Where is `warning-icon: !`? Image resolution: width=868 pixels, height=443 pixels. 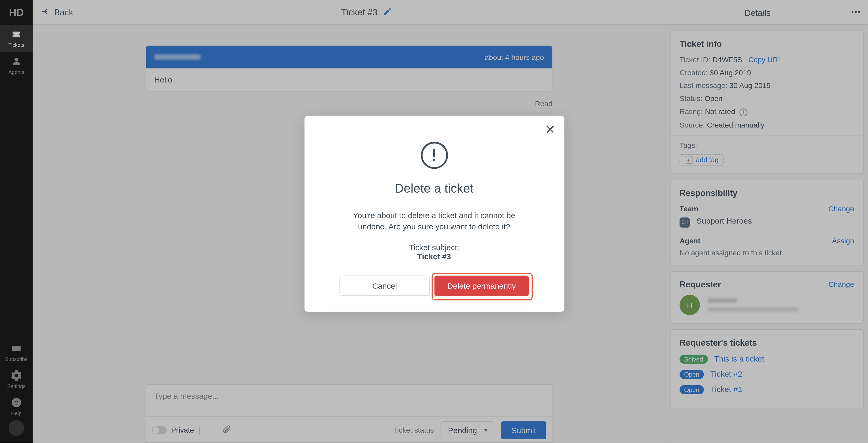 warning-icon: ! is located at coordinates (434, 155).